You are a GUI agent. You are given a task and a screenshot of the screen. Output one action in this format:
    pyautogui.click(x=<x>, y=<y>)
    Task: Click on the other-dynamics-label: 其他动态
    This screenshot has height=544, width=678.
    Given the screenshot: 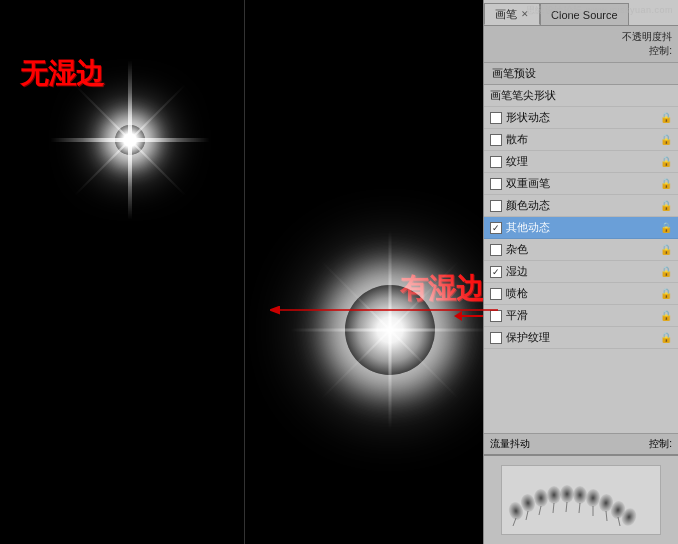 What is the action you would take?
    pyautogui.click(x=581, y=228)
    